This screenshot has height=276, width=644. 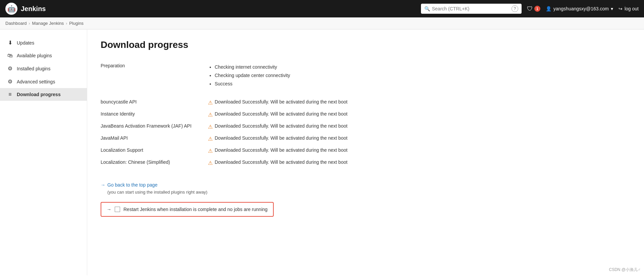 What do you see at coordinates (44, 43) in the screenshot?
I see `sidebar-item-updates: ⬇ Updates` at bounding box center [44, 43].